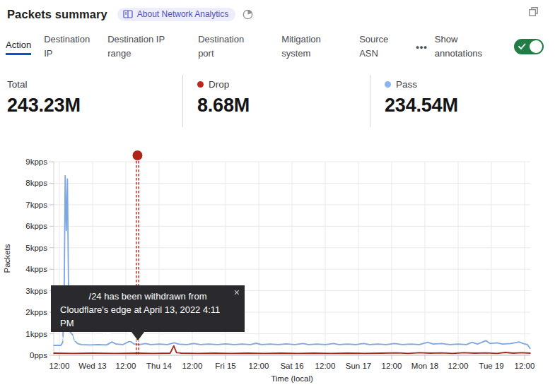  I want to click on tooltip-line2: Cloudflare's edge at April 13, 2022 4:11…, so click(148, 316).